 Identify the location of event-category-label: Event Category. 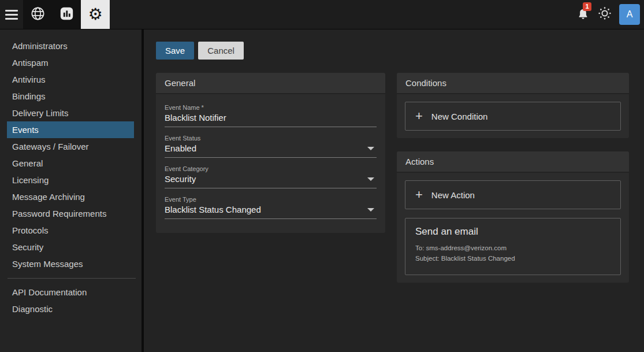
(270, 169).